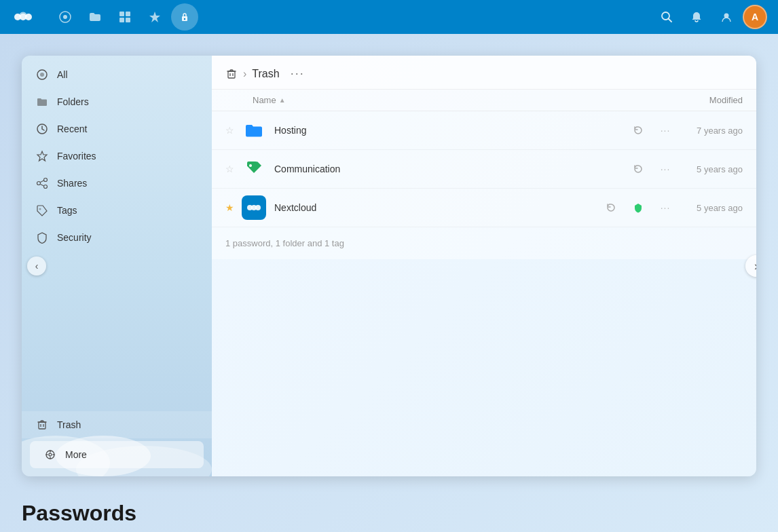 The image size is (778, 532). What do you see at coordinates (710, 17) in the screenshot?
I see `topbar-right: A` at bounding box center [710, 17].